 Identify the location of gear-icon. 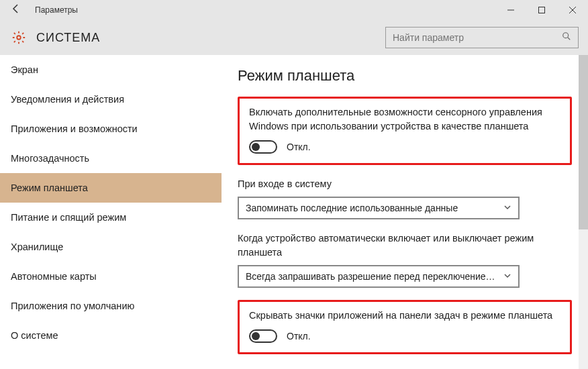
(19, 38).